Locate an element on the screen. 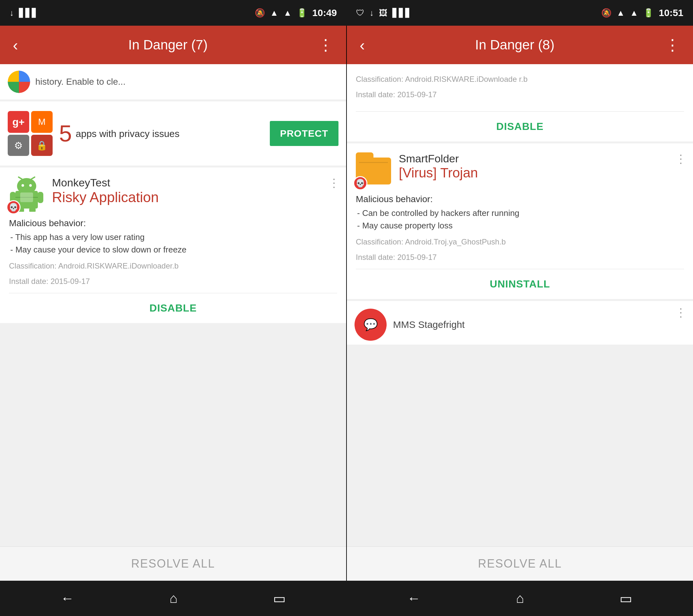 The image size is (693, 616). status-bars: ↓ ▋▋▋ 🔕 ▲ ▲ 🔋 10:49 🛡 ↓ 🖼 ▋▋▋ 🔕 ▲ ▲ 🔋 10… is located at coordinates (346, 13).